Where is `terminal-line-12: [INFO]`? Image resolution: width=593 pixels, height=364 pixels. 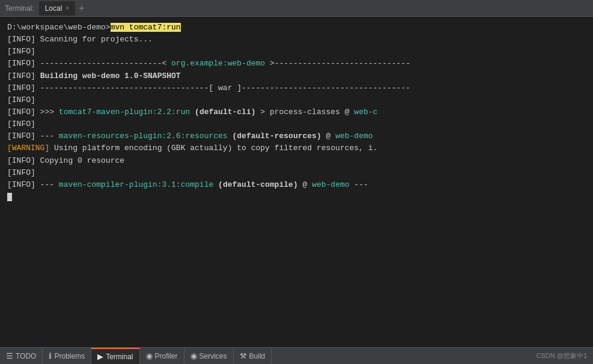 terminal-line-12: [INFO] is located at coordinates (297, 173).